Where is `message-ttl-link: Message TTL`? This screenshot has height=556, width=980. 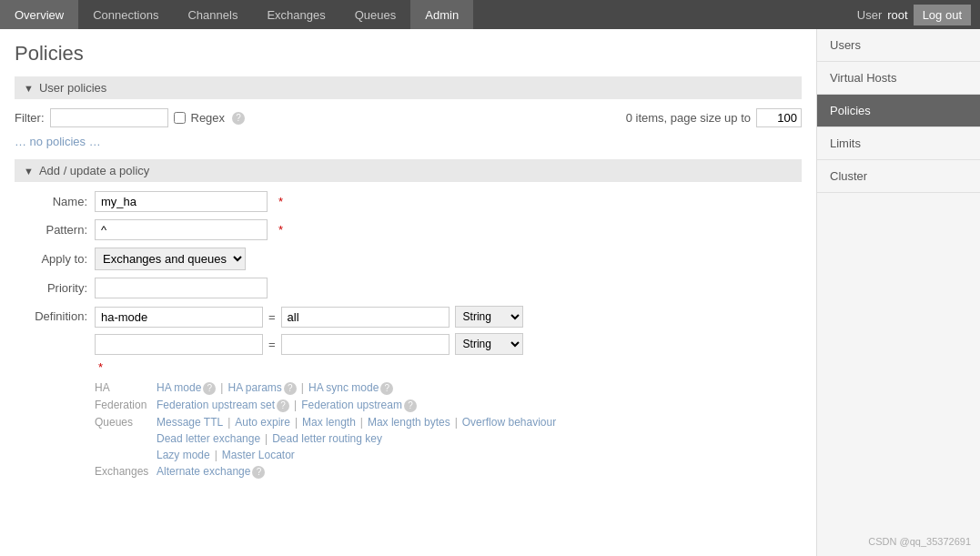 message-ttl-link: Message TTL is located at coordinates (189, 422).